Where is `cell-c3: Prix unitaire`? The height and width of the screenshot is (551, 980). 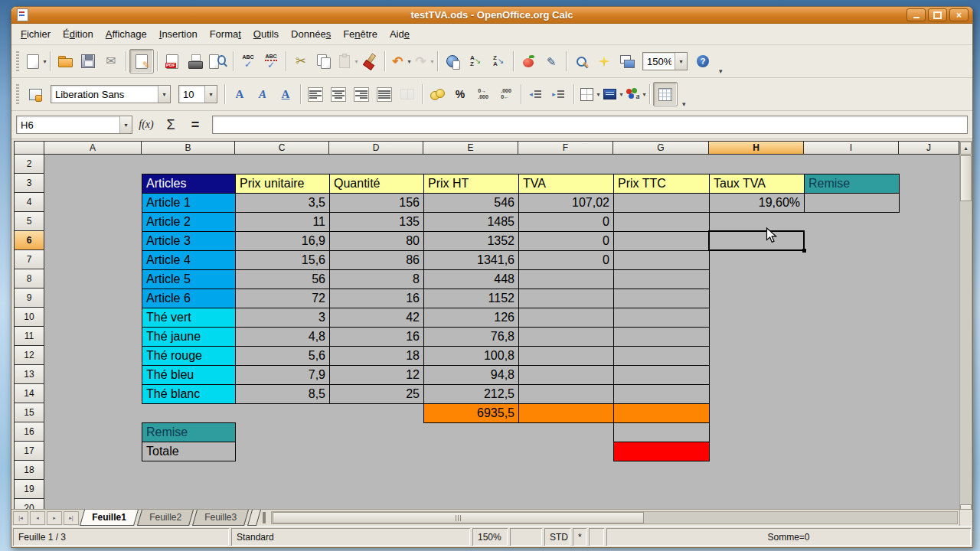 cell-c3: Prix unitaire is located at coordinates (283, 184).